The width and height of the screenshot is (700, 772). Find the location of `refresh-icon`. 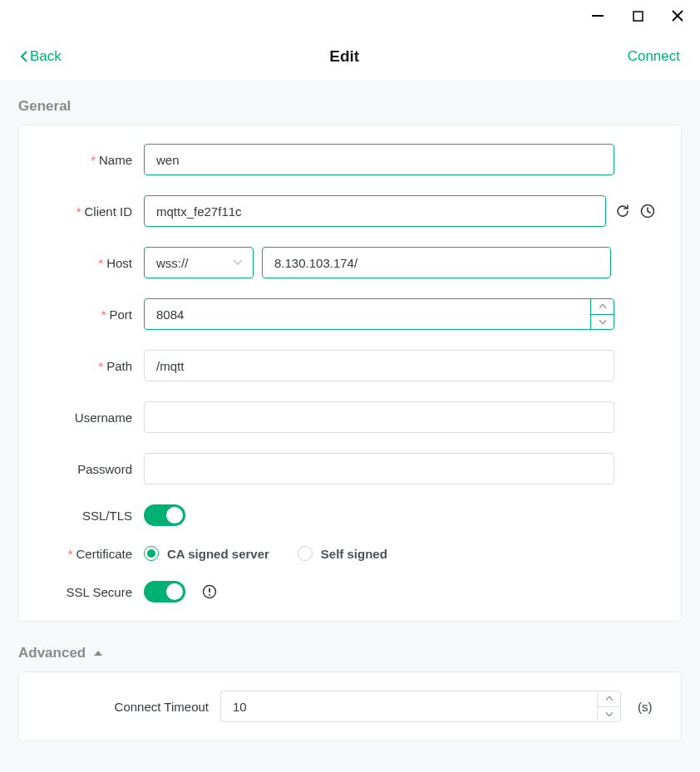

refresh-icon is located at coordinates (623, 211).